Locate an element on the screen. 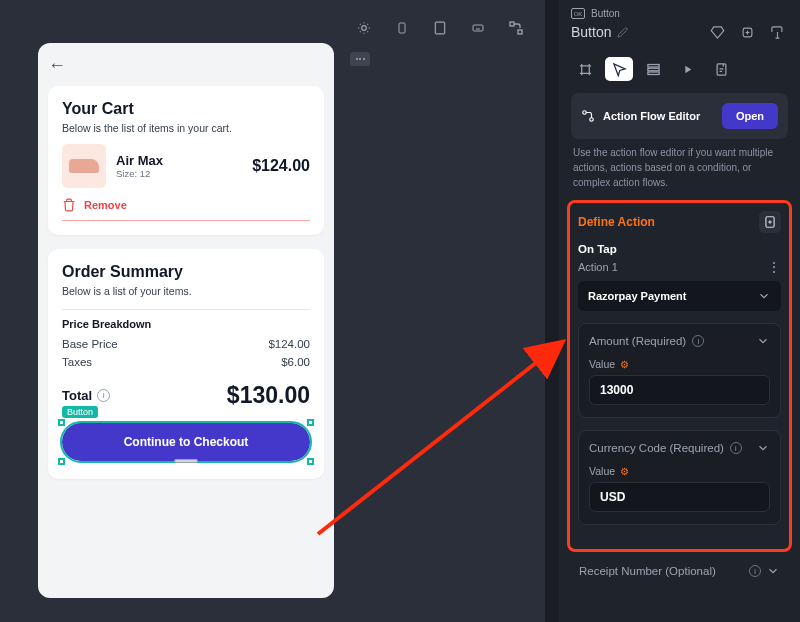 This screenshot has height=622, width=800. amount-field-group: Amount (Required) i Value ⚙ is located at coordinates (680, 370).